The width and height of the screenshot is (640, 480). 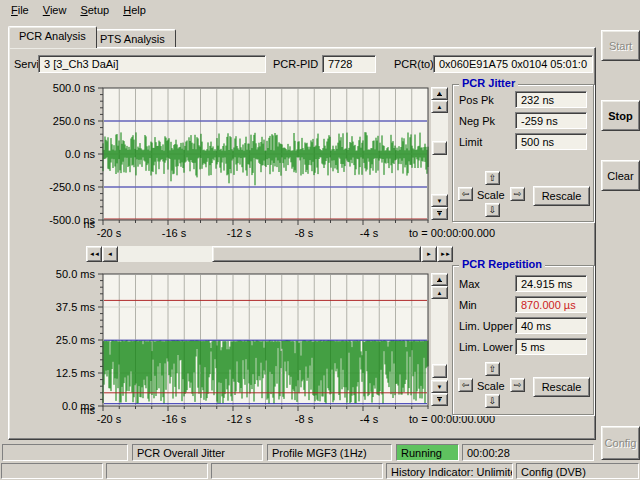 I want to click on svg-text: 0.0 ns, so click(x=80, y=154).